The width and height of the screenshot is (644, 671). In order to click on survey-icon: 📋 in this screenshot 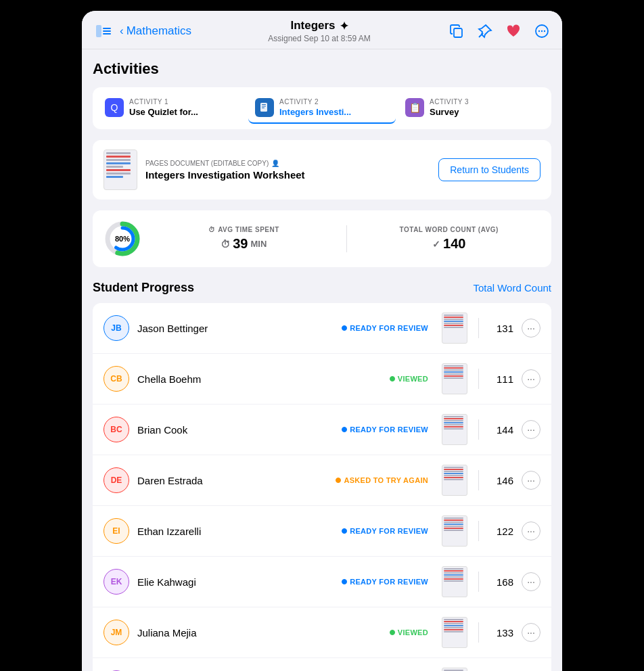, I will do `click(415, 108)`.